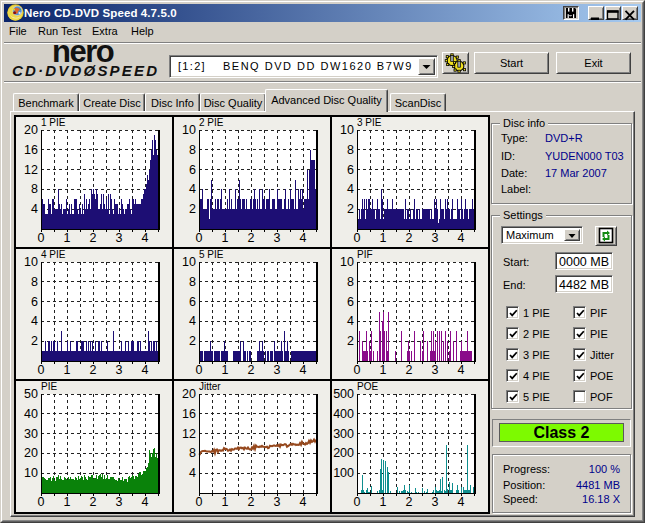 The height and width of the screenshot is (523, 645). What do you see at coordinates (212, 254) in the screenshot?
I see `svg-text: 5 PIE` at bounding box center [212, 254].